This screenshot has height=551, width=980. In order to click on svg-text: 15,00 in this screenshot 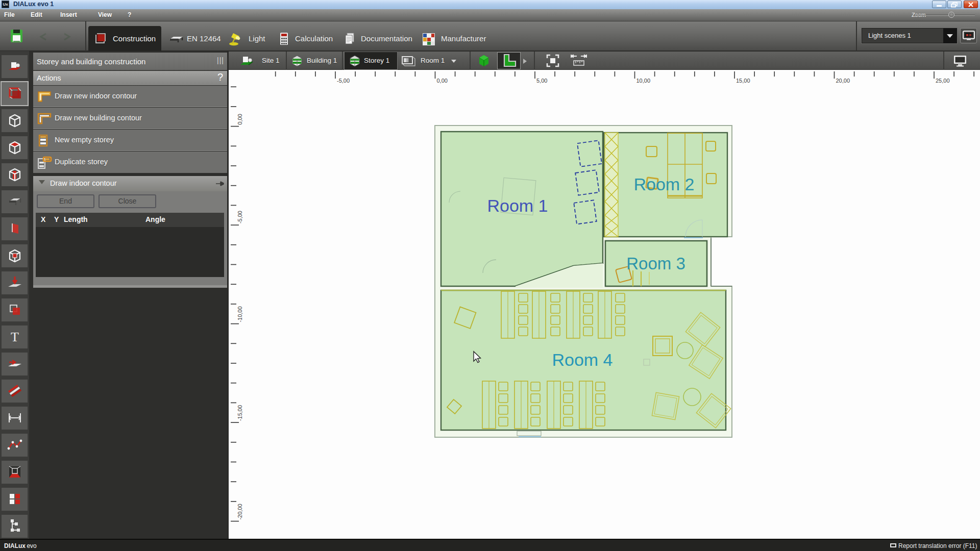, I will do `click(743, 81)`.